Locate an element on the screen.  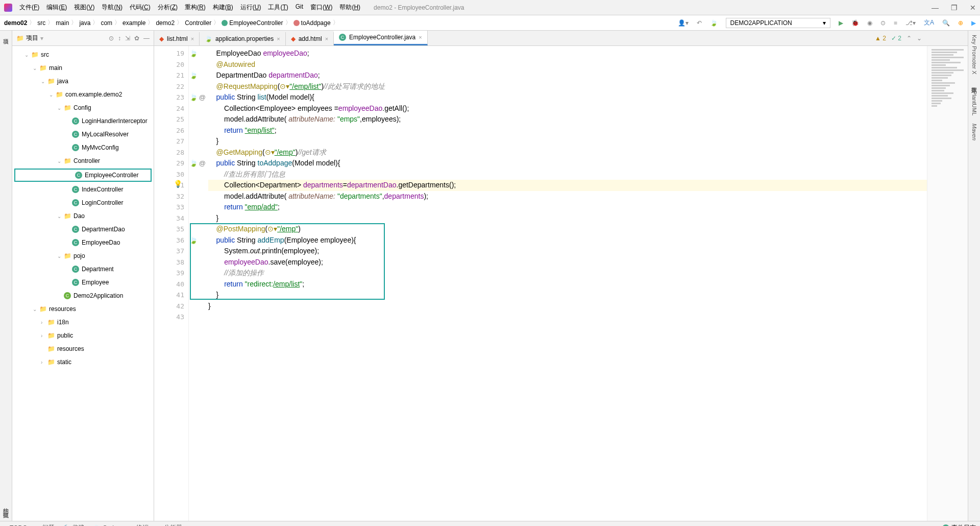
undo-icon: ↶ is located at coordinates (699, 23).